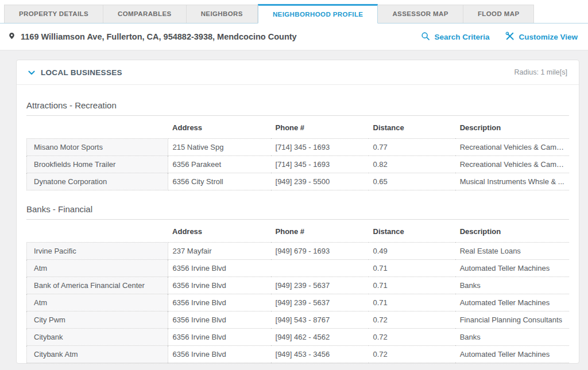 The height and width of the screenshot is (370, 588). What do you see at coordinates (98, 364) in the screenshot?
I see `cell-business-name: Irvine Pacific` at bounding box center [98, 364].